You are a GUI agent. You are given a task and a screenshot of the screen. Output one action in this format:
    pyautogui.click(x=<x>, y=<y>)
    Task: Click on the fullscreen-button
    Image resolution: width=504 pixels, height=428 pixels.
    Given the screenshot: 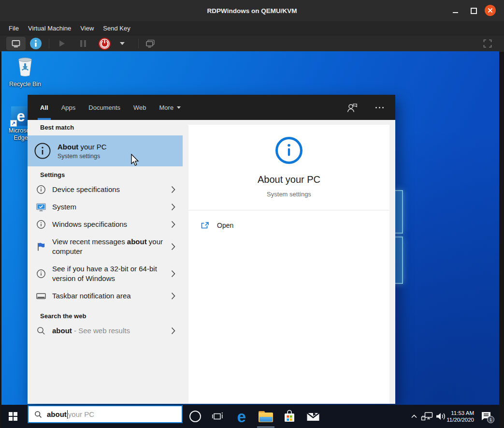 What is the action you would take?
    pyautogui.click(x=488, y=44)
    